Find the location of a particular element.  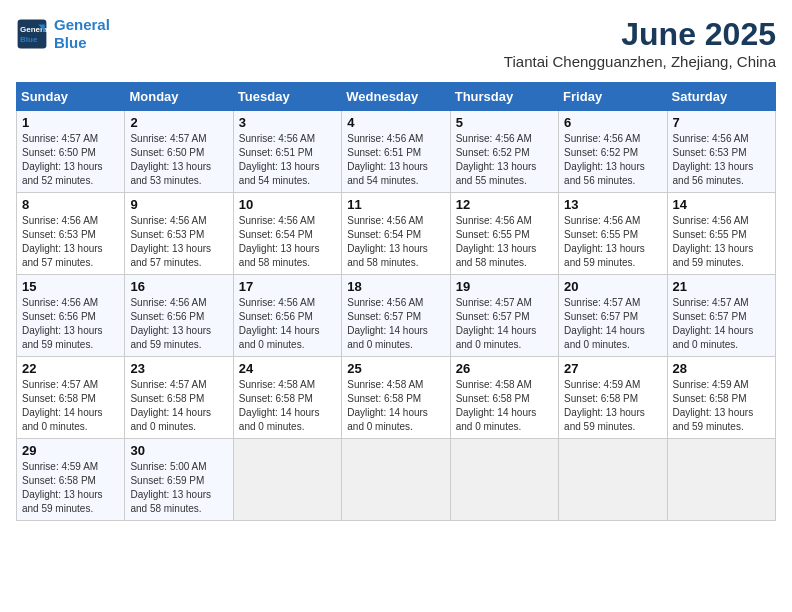

day-number: 16 is located at coordinates (178, 286).